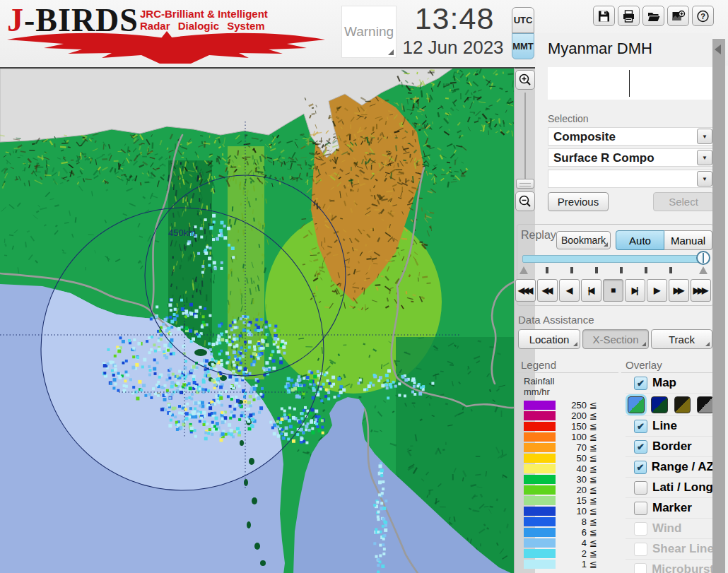 The height and width of the screenshot is (573, 728). Describe the element at coordinates (525, 184) in the screenshot. I see `zoom-slider-handle` at that location.